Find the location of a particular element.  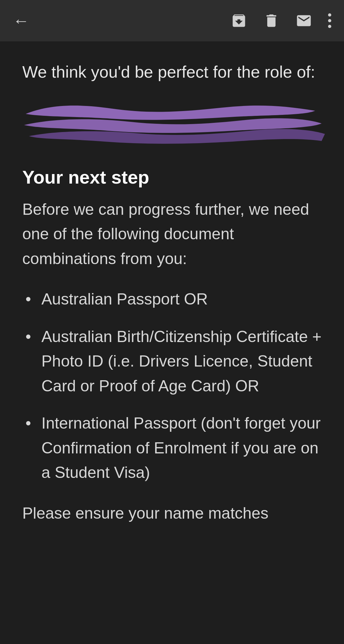

toolbar-right is located at coordinates (281, 21).